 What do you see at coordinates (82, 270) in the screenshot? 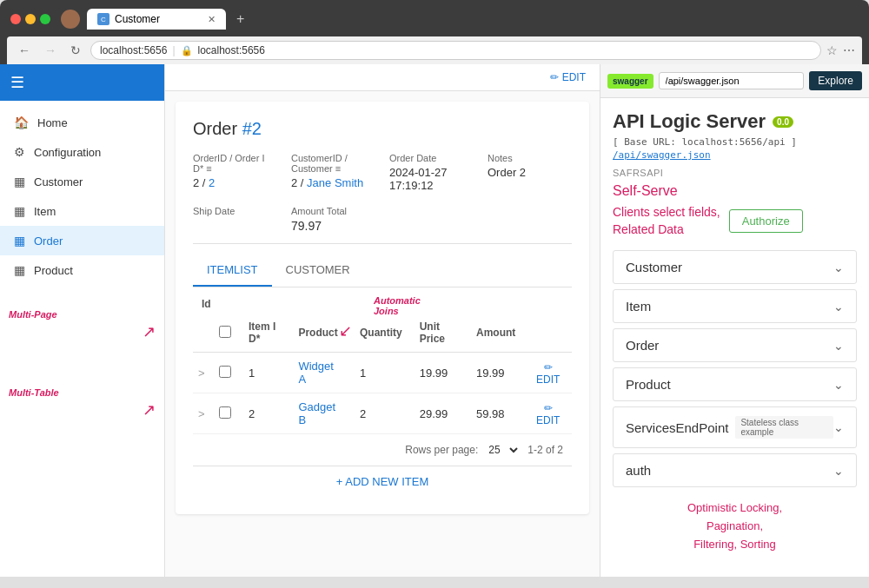
I see `sidebar-item-product: ▦ Product` at bounding box center [82, 270].